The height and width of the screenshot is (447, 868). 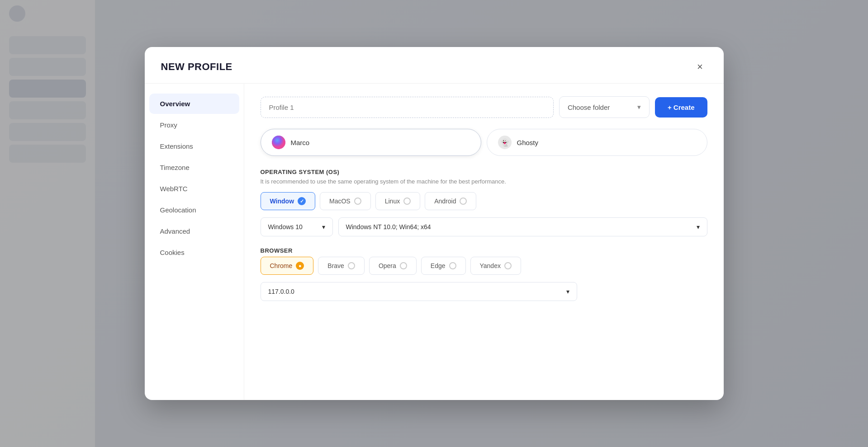 I want to click on browser-option-edge: Edge, so click(x=443, y=266).